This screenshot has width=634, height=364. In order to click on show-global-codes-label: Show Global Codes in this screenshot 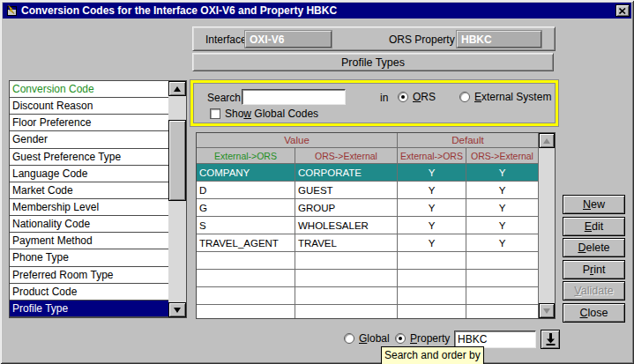, I will do `click(272, 114)`.